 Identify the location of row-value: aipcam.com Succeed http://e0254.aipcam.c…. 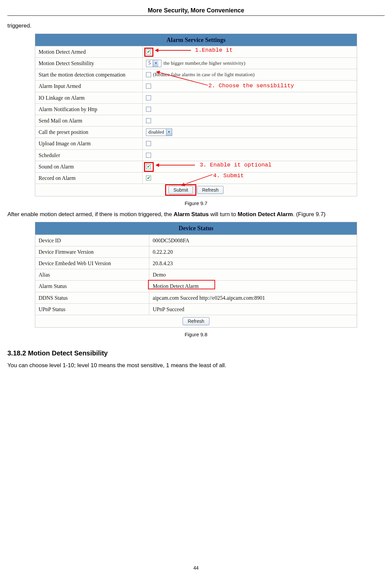
(253, 298).